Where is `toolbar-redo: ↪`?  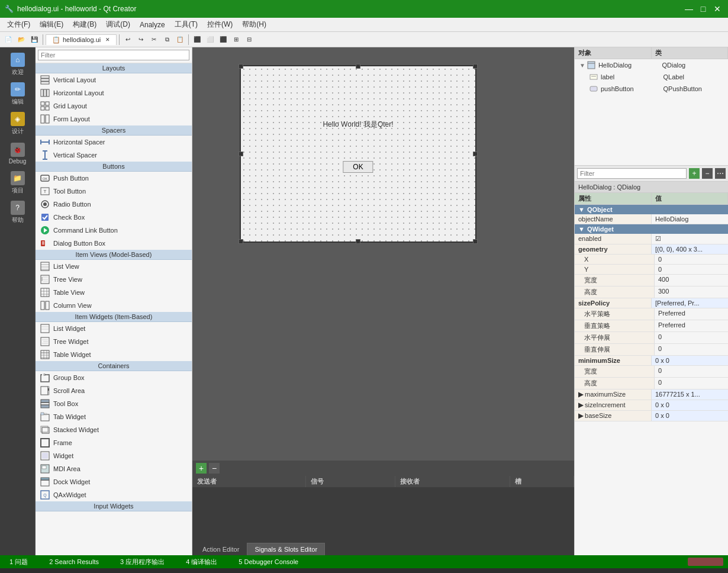 toolbar-redo: ↪ is located at coordinates (141, 40).